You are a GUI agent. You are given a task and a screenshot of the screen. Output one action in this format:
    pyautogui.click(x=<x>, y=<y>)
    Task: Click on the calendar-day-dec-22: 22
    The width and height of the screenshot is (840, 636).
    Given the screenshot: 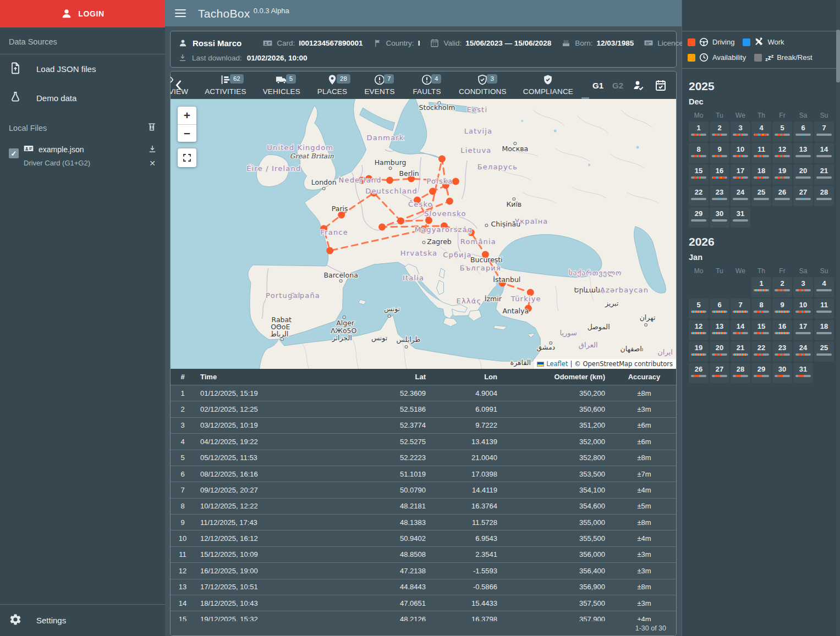 What is the action you would take?
    pyautogui.click(x=699, y=196)
    